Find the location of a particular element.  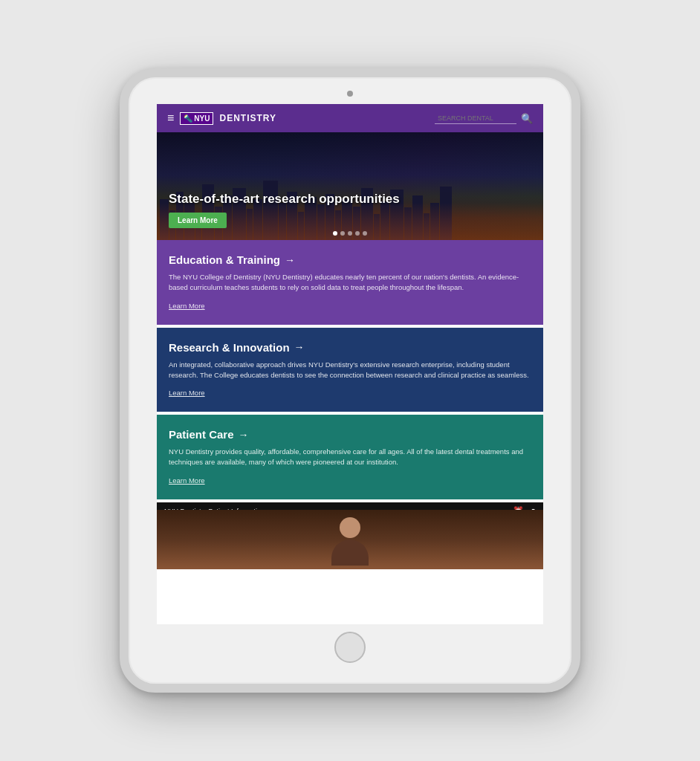

research-card-text: An integrated, collaborative approach dr… is located at coordinates (350, 370).